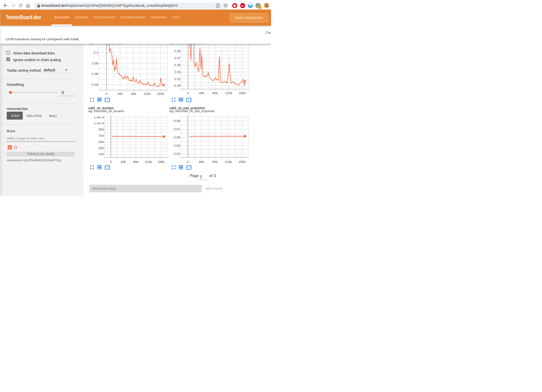  Describe the element at coordinates (177, 146) in the screenshot. I see `svg-text: 0.03` at that location.